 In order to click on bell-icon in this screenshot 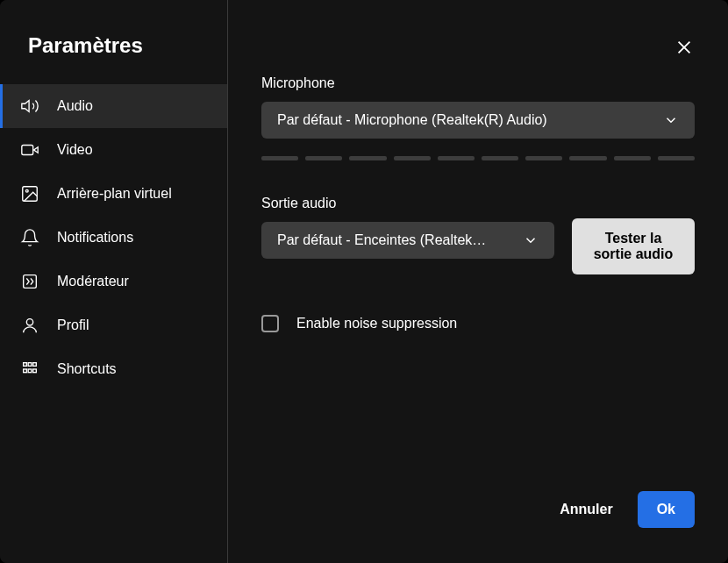, I will do `click(30, 238)`.